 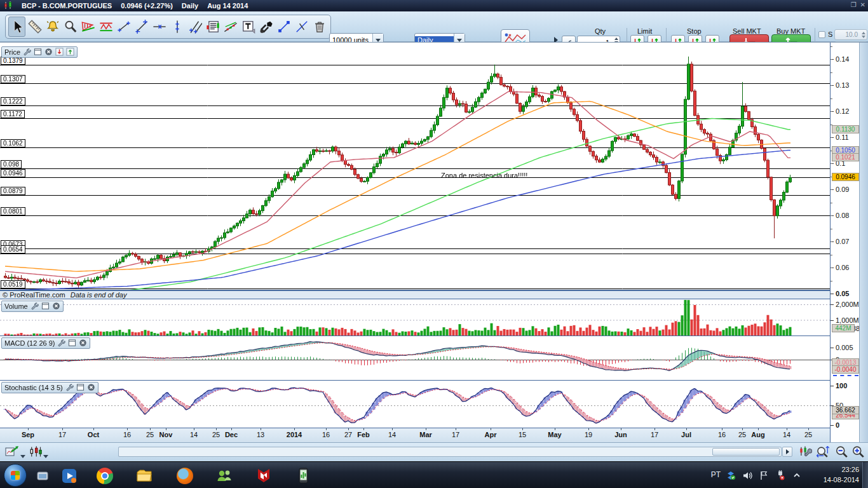 I want to click on price-axis-label: 0.09, so click(x=843, y=189).